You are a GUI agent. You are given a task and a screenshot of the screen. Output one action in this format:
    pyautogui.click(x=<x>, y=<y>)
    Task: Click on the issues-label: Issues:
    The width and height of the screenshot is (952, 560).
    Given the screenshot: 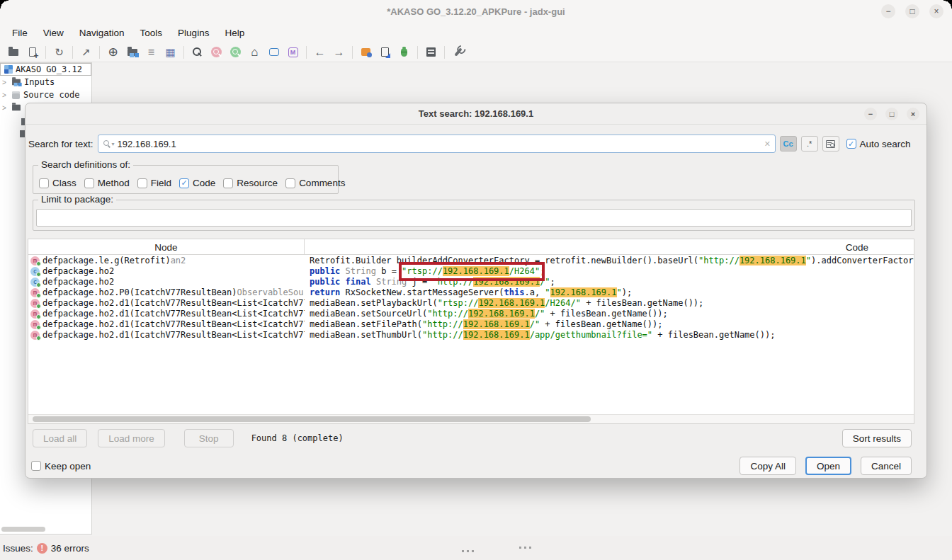 What is the action you would take?
    pyautogui.click(x=18, y=548)
    